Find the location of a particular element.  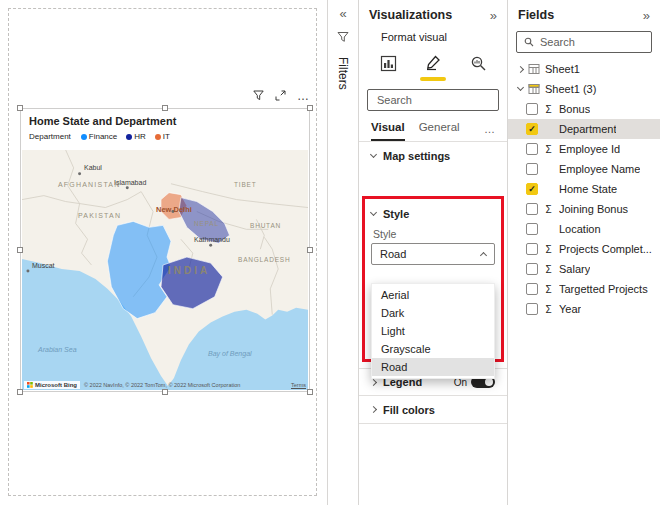

field-name: Bonus is located at coordinates (574, 109).